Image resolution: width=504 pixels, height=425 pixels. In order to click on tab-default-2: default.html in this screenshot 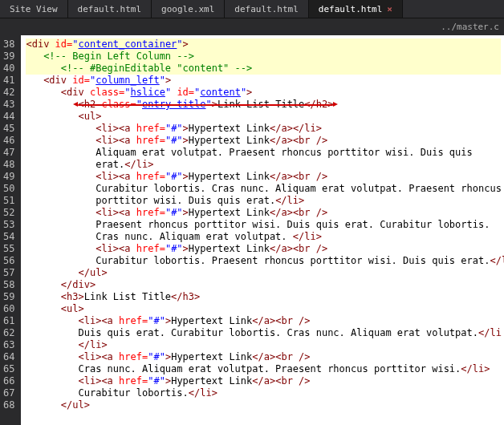, I will do `click(266, 9)`.